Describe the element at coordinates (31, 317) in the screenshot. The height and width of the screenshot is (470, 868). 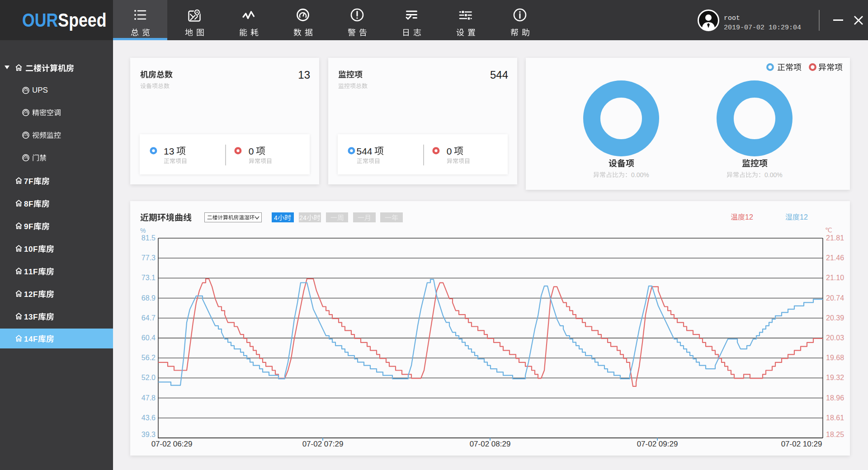
I see `svg-text: 3` at that location.